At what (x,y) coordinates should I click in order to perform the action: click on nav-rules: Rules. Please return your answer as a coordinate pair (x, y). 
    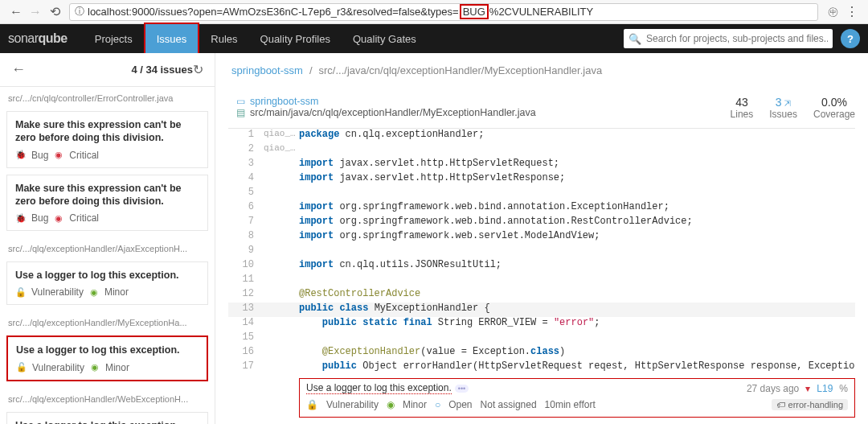
    Looking at the image, I should click on (223, 39).